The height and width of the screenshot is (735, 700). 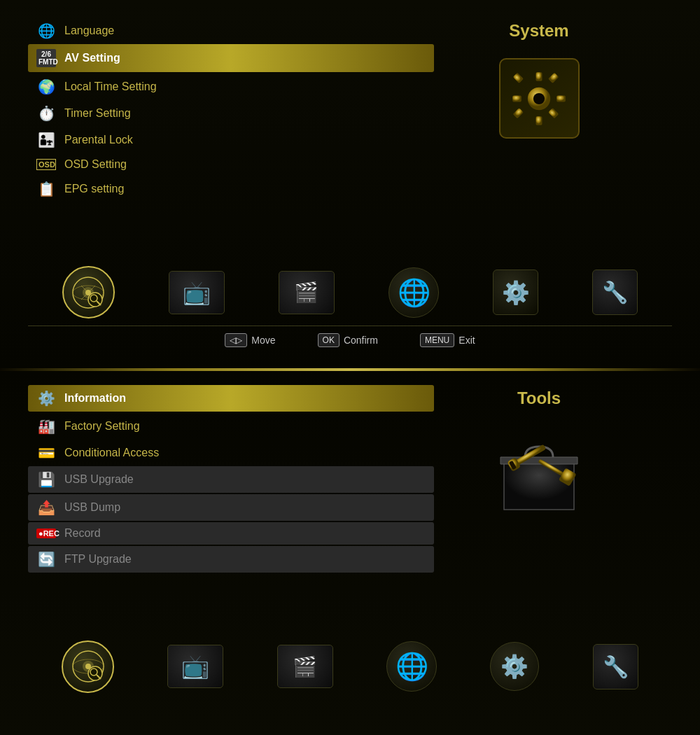 I want to click on timer-label: Timer Setting, so click(x=98, y=113).